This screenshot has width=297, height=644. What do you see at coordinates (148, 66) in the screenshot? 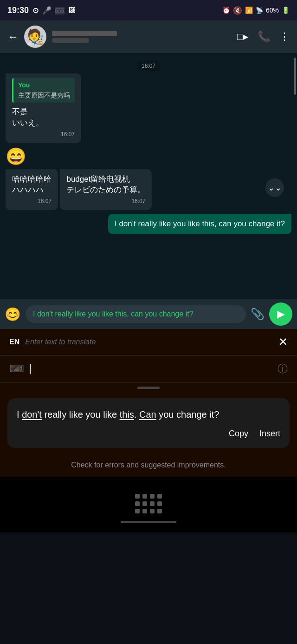
I see `time-badge: 16:07` at bounding box center [148, 66].